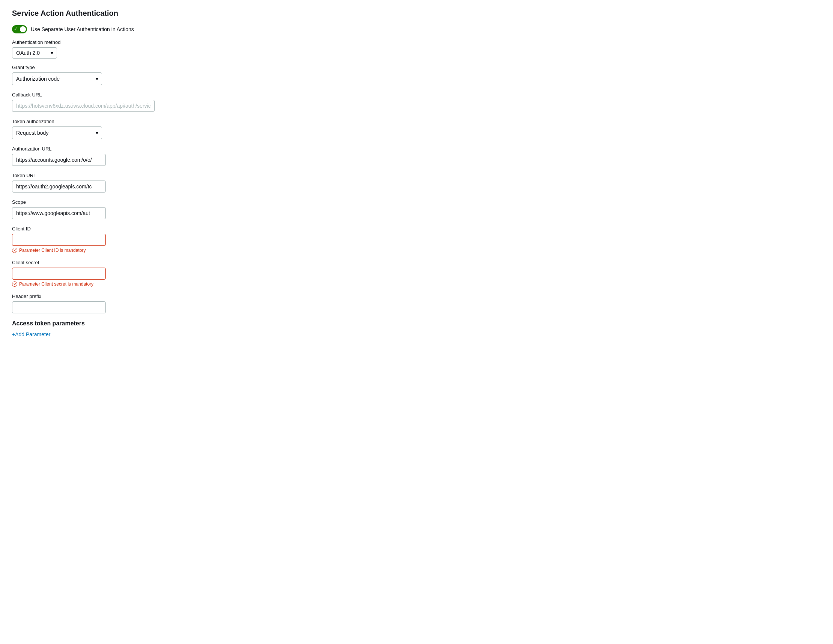 The image size is (833, 644). Describe the element at coordinates (34, 53) in the screenshot. I see `auth-method-select-wrapper: OAuth 2.0 Basic Auth API Key` at that location.